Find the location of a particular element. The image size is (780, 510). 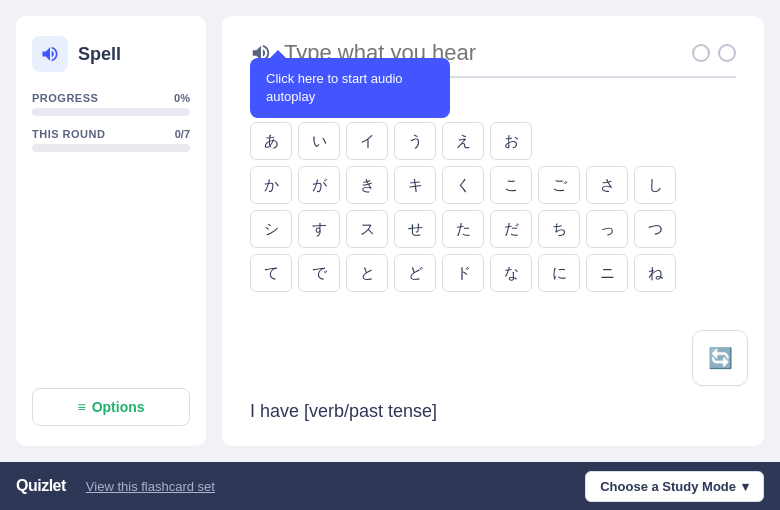

audio-autoplay-tooltip: Click here to start audio autoplay is located at coordinates (350, 88).